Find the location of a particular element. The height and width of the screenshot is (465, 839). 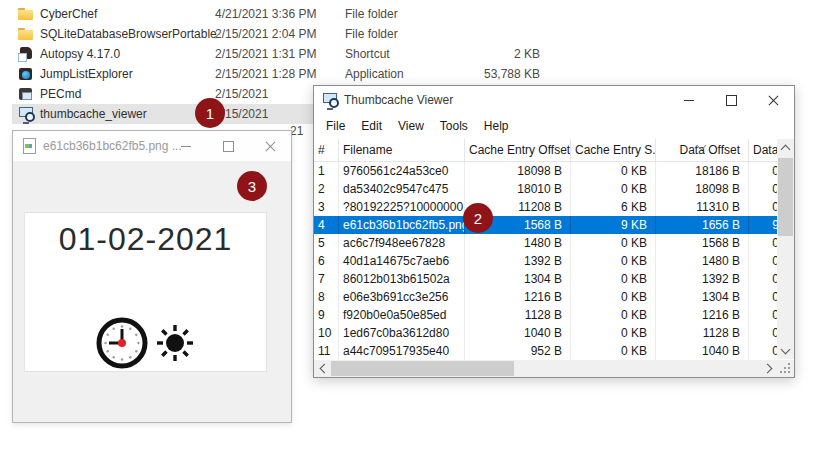

cell-data-offset: 1568 B is located at coordinates (702, 243).